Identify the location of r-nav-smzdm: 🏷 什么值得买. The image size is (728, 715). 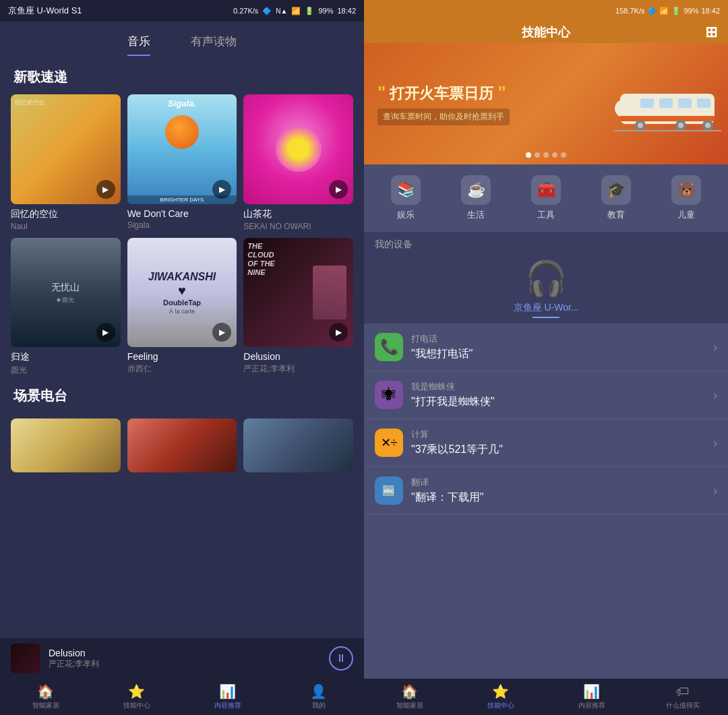
(682, 697).